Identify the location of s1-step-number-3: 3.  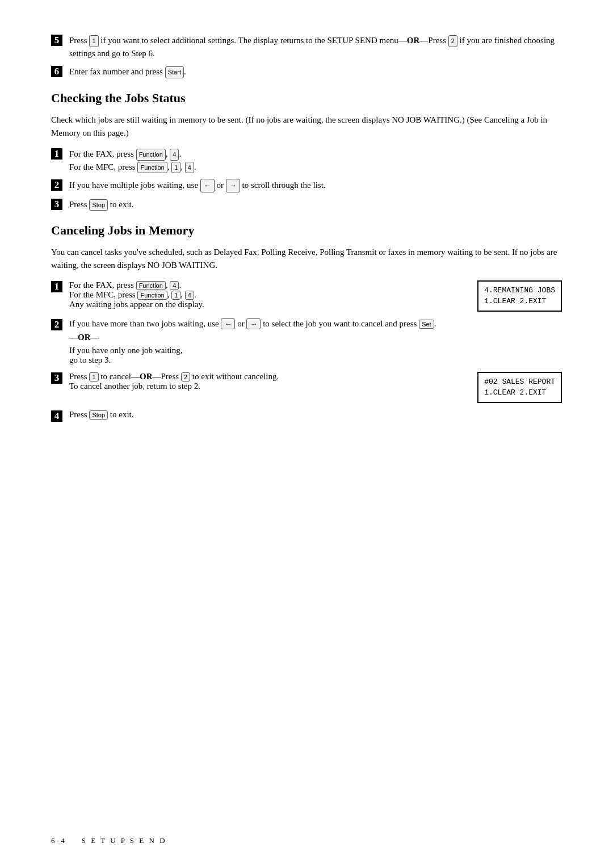
(57, 204).